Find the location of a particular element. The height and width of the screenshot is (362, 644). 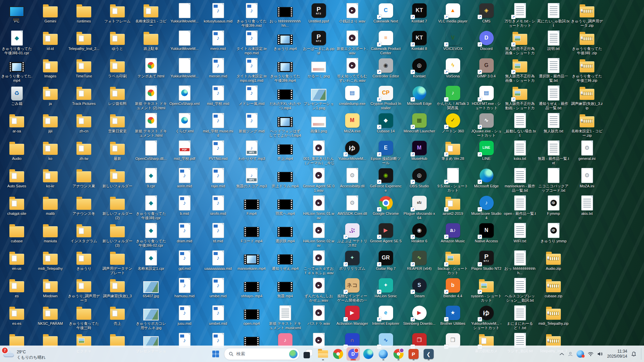

desktop-icon: Fコード.mp4 is located at coordinates (252, 233).